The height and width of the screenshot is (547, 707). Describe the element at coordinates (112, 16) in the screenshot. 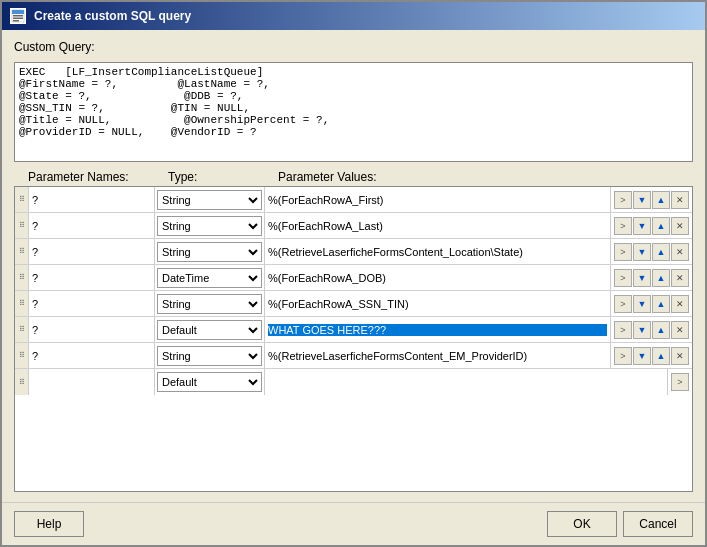

I see `dialog-title: Create a custom SQL query` at that location.